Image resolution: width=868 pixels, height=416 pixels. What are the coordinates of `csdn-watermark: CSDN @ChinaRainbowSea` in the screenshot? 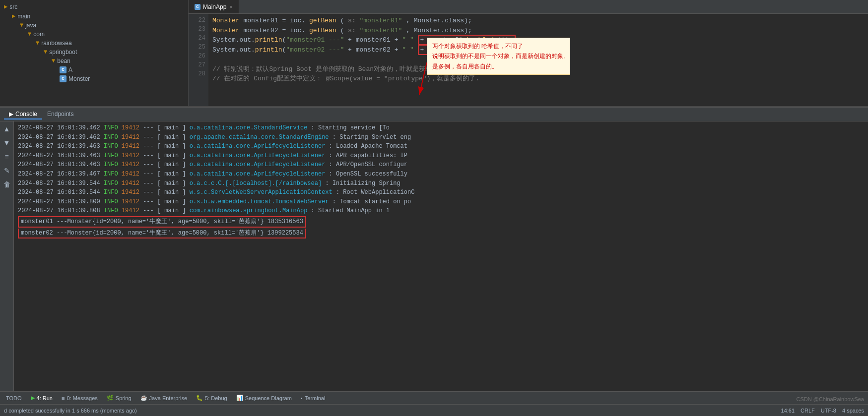 It's located at (830, 399).